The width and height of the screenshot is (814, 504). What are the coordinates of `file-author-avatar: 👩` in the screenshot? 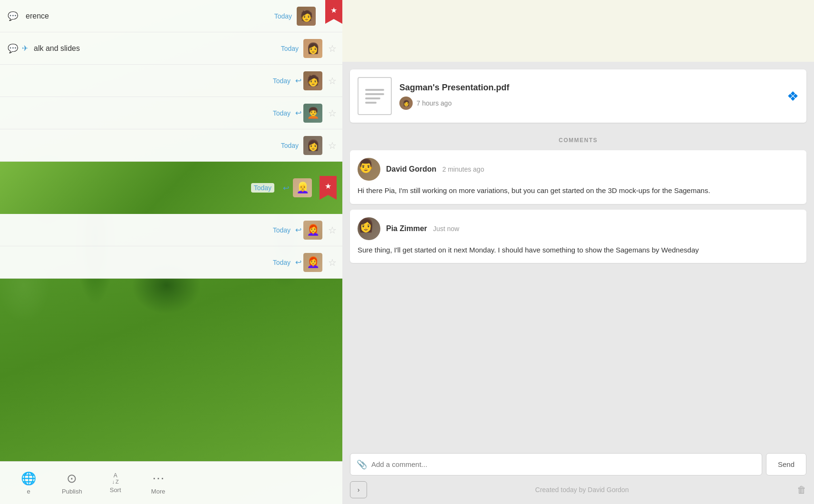 It's located at (406, 103).